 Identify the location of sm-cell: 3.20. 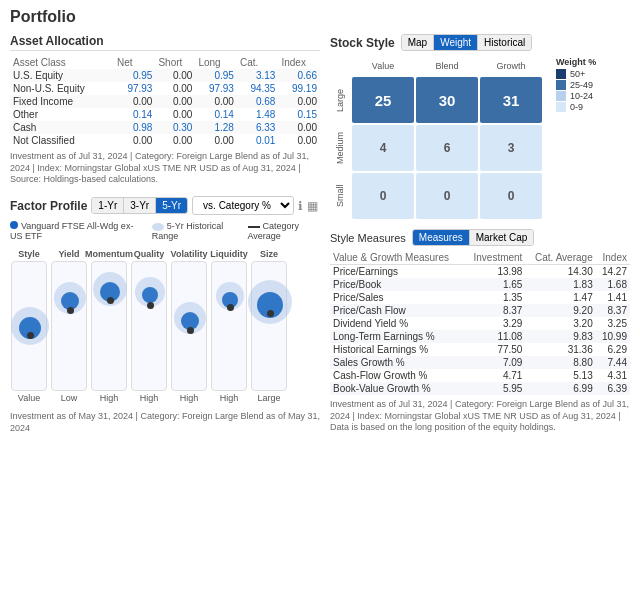
(560, 324).